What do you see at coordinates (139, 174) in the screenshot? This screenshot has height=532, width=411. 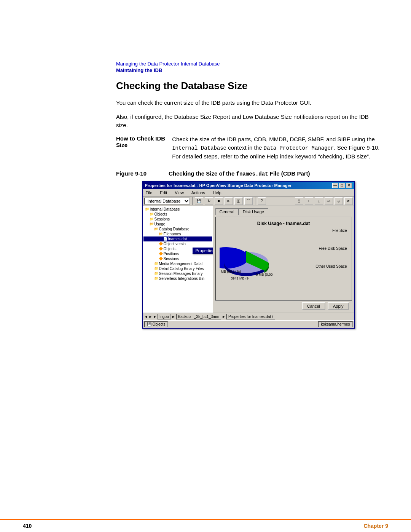 I see `figure-label: Figure 9-10` at bounding box center [139, 174].